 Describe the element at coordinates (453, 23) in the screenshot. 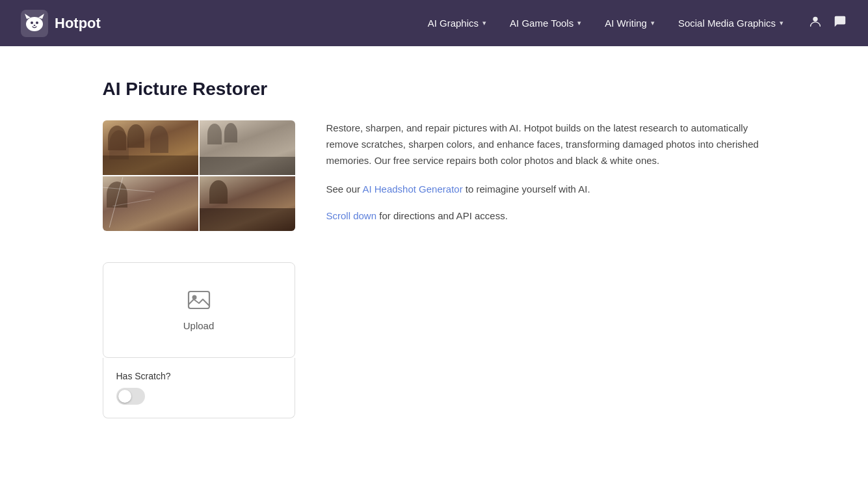

I see `nav-label-ai-graphics: AI Graphics` at that location.